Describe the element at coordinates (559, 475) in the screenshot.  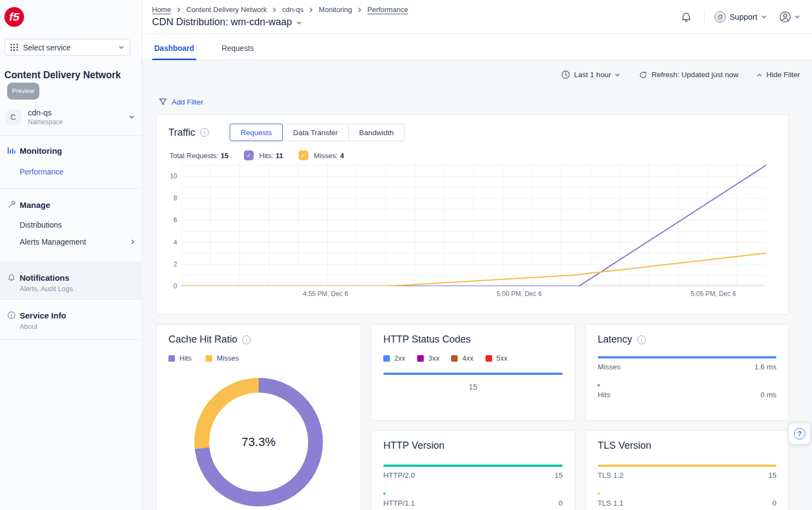
I see `http2-value: 15` at that location.